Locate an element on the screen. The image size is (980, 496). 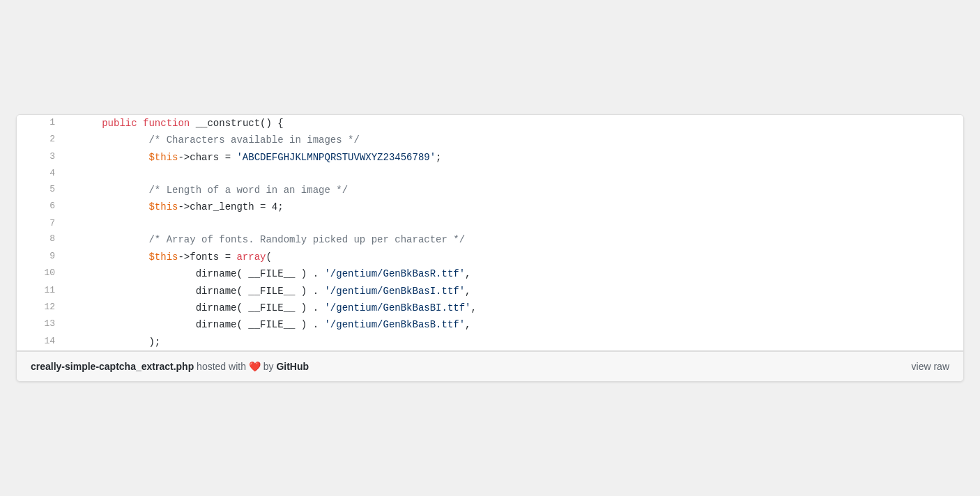
hosted-text: hosted with is located at coordinates (223, 366).